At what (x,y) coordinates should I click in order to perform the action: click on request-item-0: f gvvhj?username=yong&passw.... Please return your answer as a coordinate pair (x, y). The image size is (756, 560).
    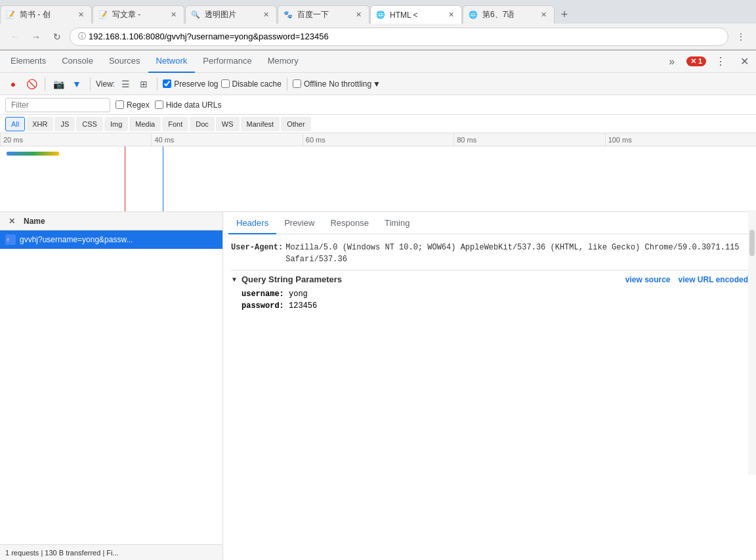
    Looking at the image, I should click on (112, 240).